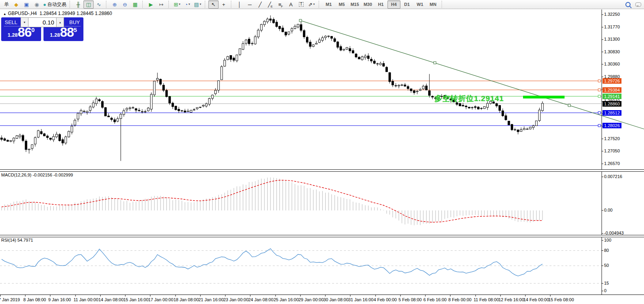  I want to click on chat-icon, so click(638, 5).